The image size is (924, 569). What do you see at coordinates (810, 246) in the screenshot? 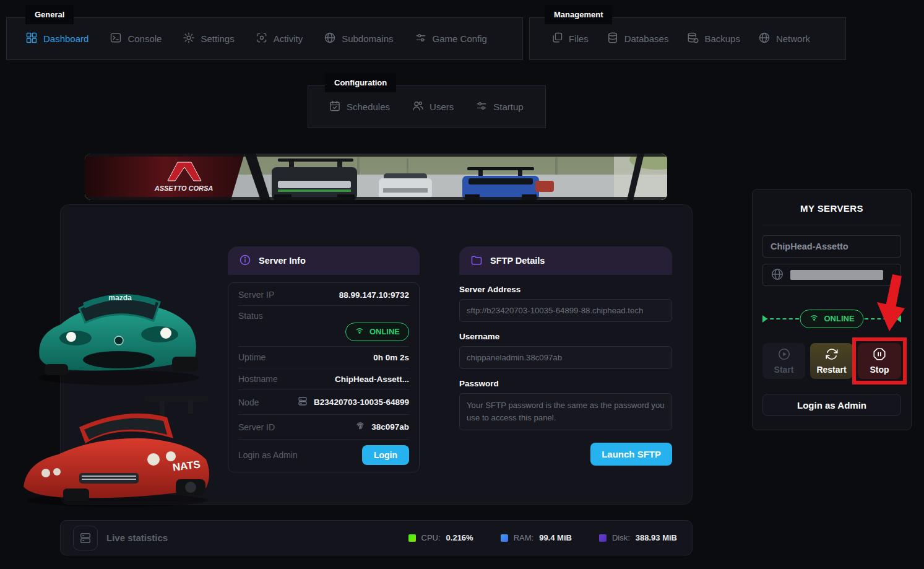
I see `server-name-text: ChipHead-Assetto` at bounding box center [810, 246].